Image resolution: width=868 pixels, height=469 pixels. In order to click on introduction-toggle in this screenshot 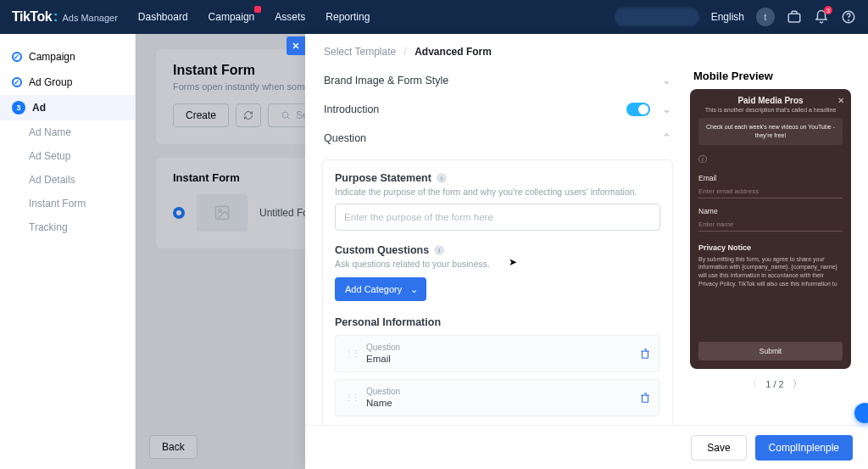, I will do `click(638, 109)`.